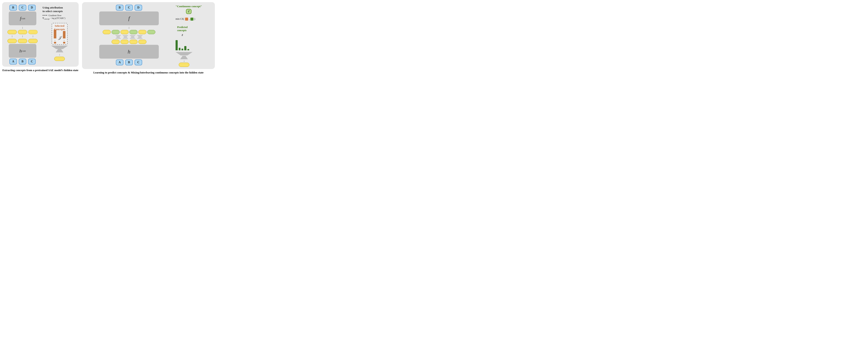 The width and height of the screenshot is (868, 349). I want to click on f-con-block: fcon, so click(23, 18).